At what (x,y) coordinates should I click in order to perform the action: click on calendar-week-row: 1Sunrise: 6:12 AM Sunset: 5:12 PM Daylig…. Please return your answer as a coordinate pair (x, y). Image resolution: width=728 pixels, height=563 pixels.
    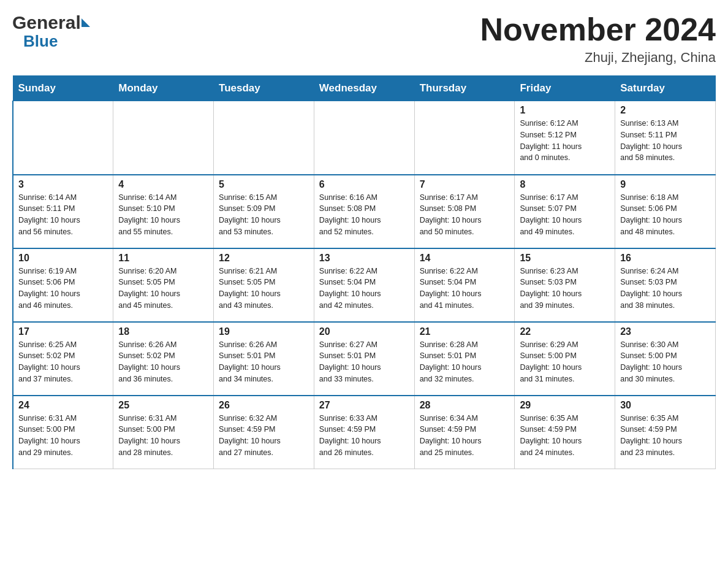
    Looking at the image, I should click on (364, 138).